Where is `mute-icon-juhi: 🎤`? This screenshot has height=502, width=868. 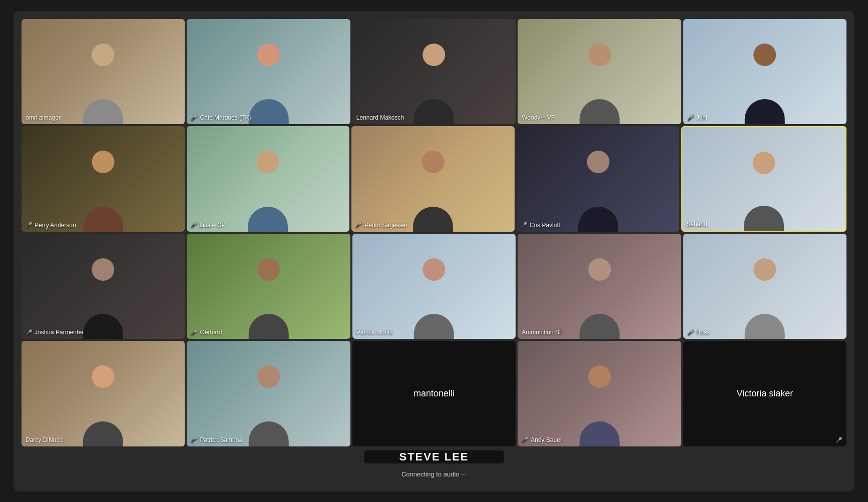
mute-icon-juhi: 🎤 is located at coordinates (691, 118).